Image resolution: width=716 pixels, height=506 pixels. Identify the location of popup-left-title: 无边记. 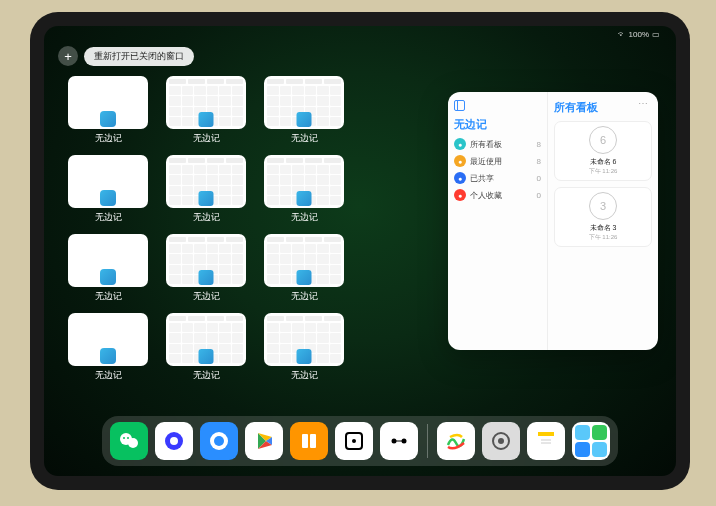
(498, 124).